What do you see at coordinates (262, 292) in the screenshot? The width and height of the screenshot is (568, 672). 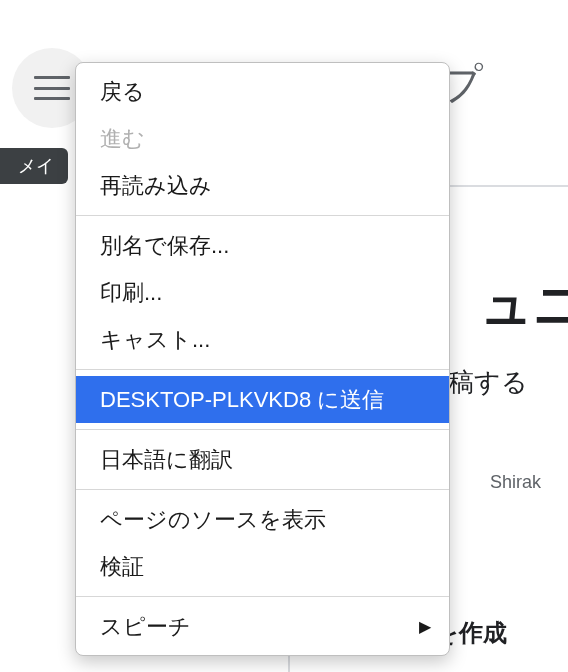 I see `menu-print: 印刷...` at bounding box center [262, 292].